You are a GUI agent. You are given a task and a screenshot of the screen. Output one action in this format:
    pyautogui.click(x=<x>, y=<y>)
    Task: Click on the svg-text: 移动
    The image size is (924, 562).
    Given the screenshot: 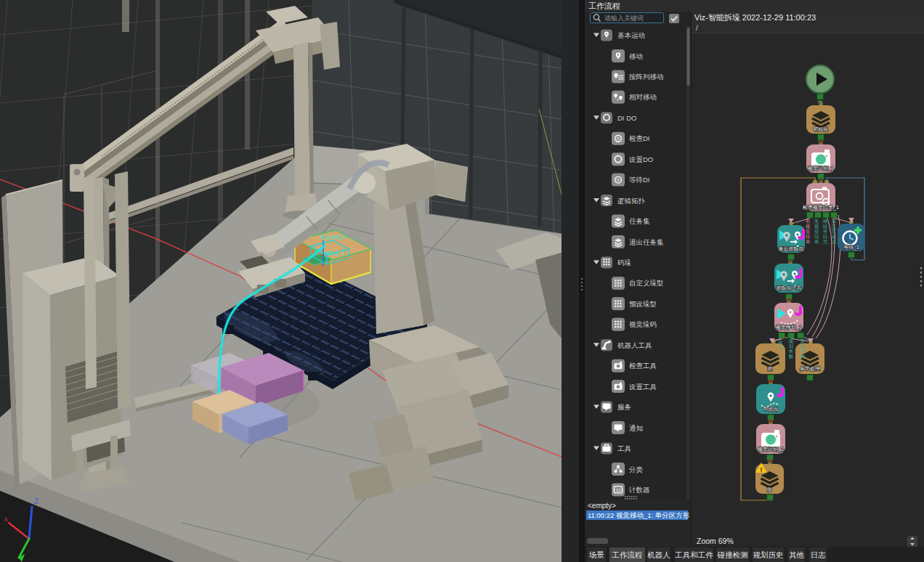 What is the action you would take?
    pyautogui.click(x=636, y=57)
    